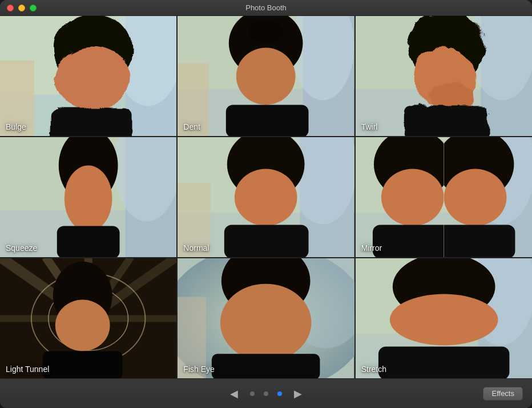 The height and width of the screenshot is (408, 532). What do you see at coordinates (88, 318) in the screenshot?
I see `effect-cell-light-tunnel: Light Tunnel` at bounding box center [88, 318].